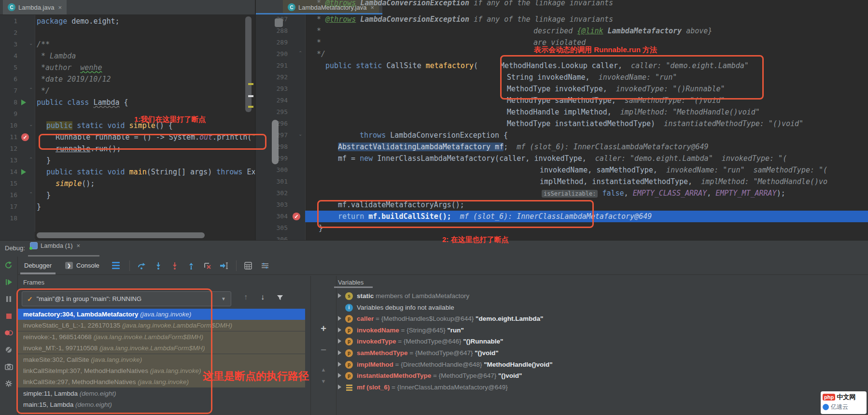 The image size is (868, 415). Describe the element at coordinates (9, 333) in the screenshot. I see `view-breakpoints-icon` at that location.